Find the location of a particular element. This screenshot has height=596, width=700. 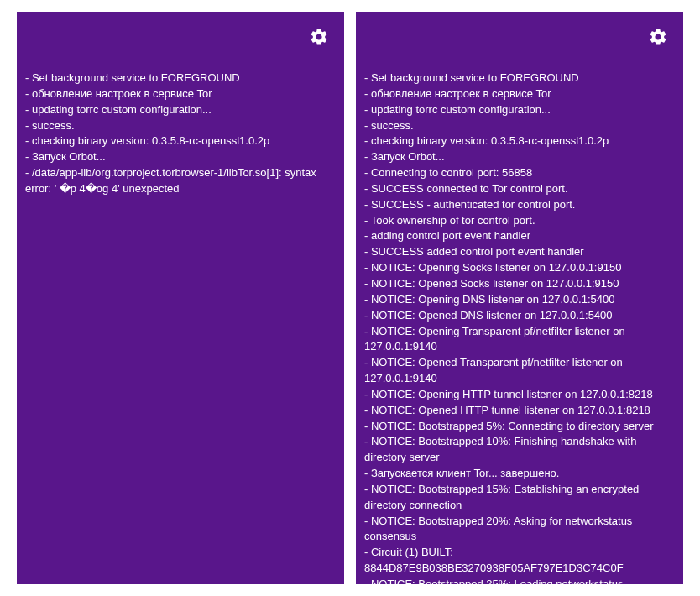

log-line: - Took ownership of tor control port. is located at coordinates (520, 222).